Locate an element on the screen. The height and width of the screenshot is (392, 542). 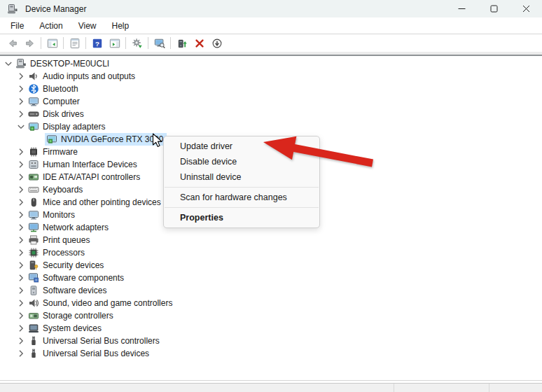
menu-action: Action is located at coordinates (50, 26).